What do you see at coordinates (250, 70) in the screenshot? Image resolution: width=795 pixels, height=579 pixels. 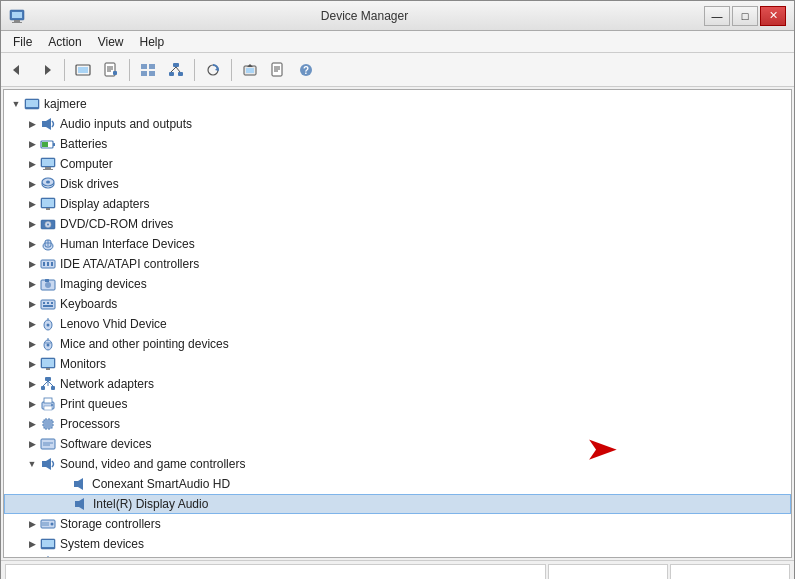 I see `update-driver-button` at bounding box center [250, 70].